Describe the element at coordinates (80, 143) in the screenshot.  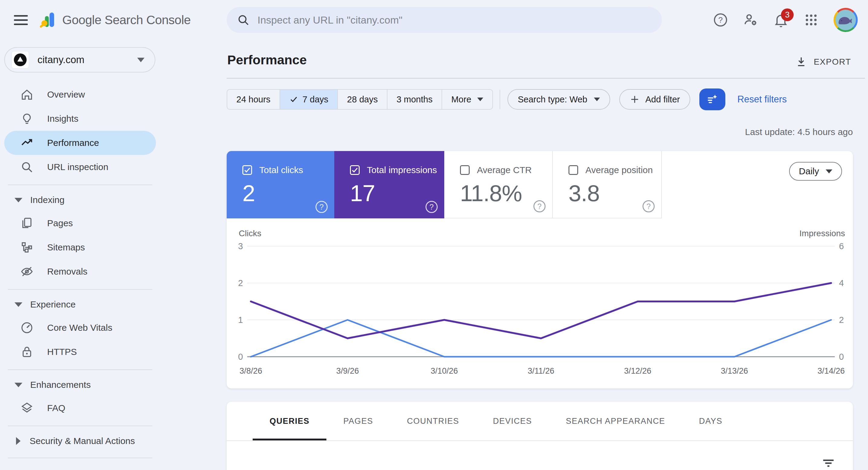
I see `sidebar-item-performance: Performance` at that location.